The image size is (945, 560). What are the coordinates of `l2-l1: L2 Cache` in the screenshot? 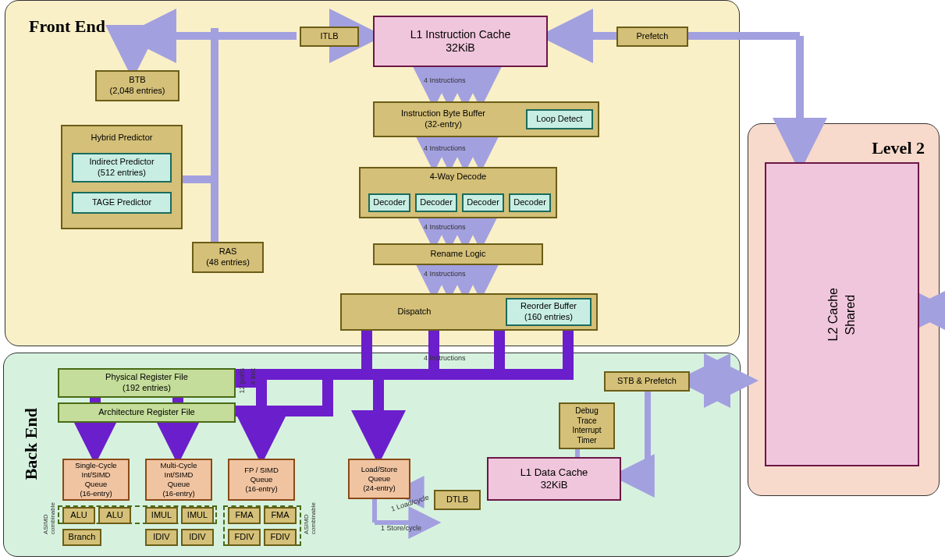 It's located at (833, 315).